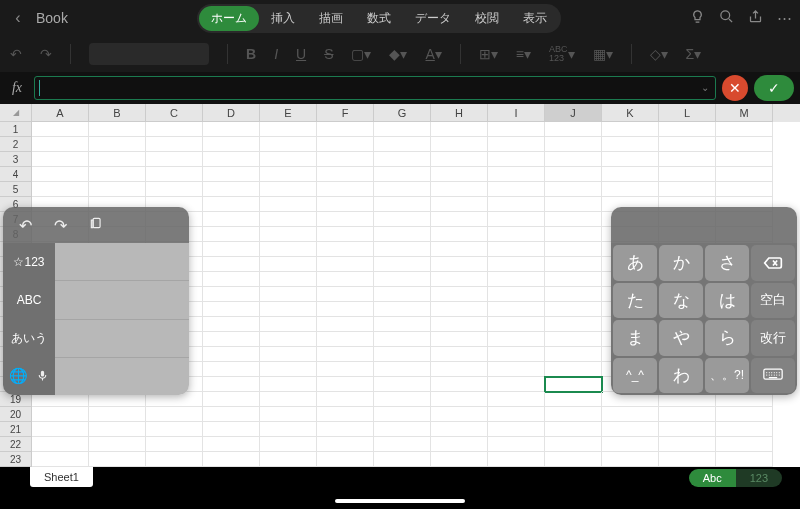 The image size is (800, 509). What do you see at coordinates (17, 88) in the screenshot?
I see `fx-label: fx` at bounding box center [17, 88].